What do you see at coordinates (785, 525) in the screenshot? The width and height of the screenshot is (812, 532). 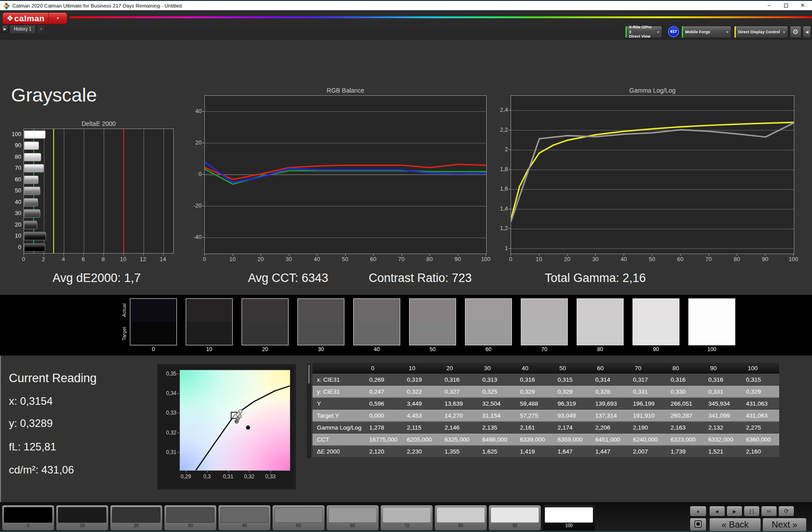 I see `next-button: Next »` at bounding box center [785, 525].